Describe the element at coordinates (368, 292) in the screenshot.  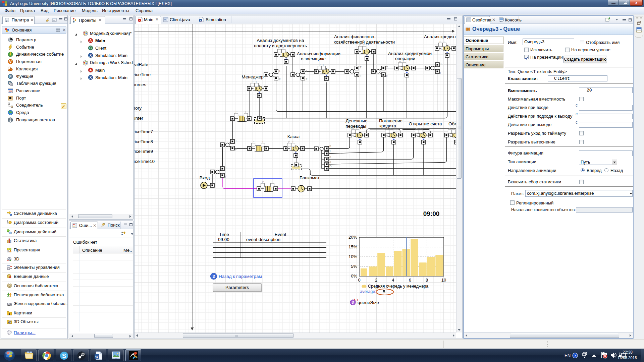
I see `svg-text: average:` at that location.